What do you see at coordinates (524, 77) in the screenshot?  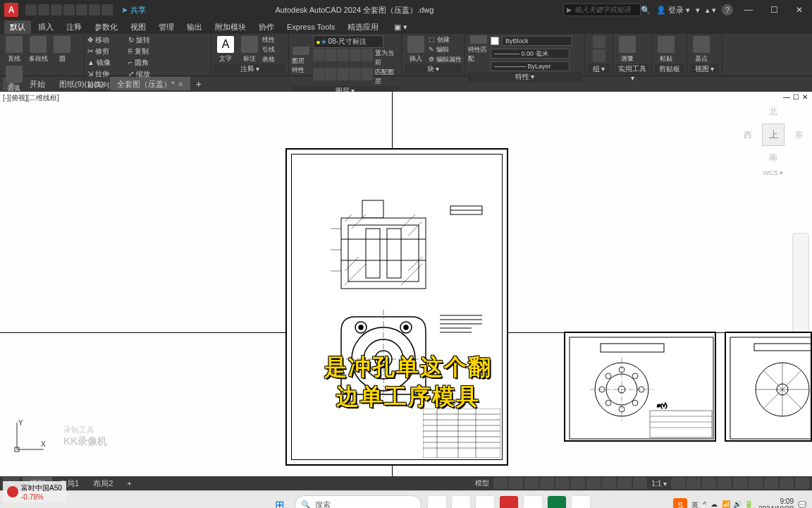 I see `props-panel-label: 特性 ▾` at bounding box center [524, 77].